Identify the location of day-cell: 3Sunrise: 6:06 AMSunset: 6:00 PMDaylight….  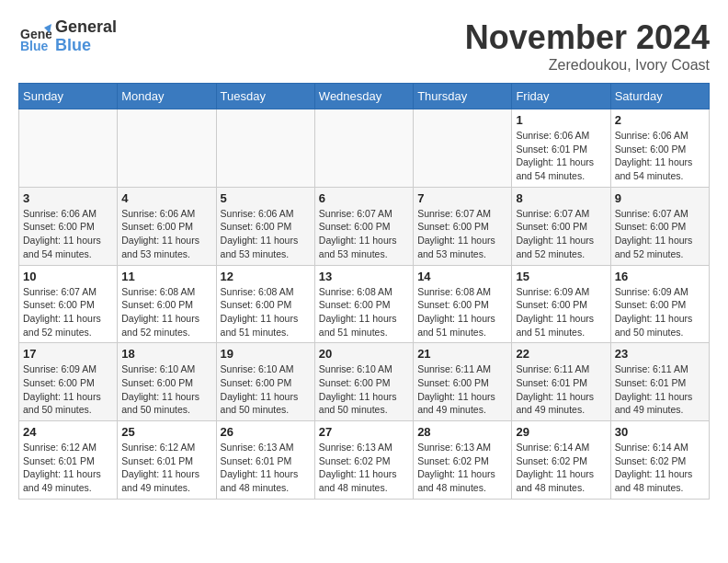
(68, 226).